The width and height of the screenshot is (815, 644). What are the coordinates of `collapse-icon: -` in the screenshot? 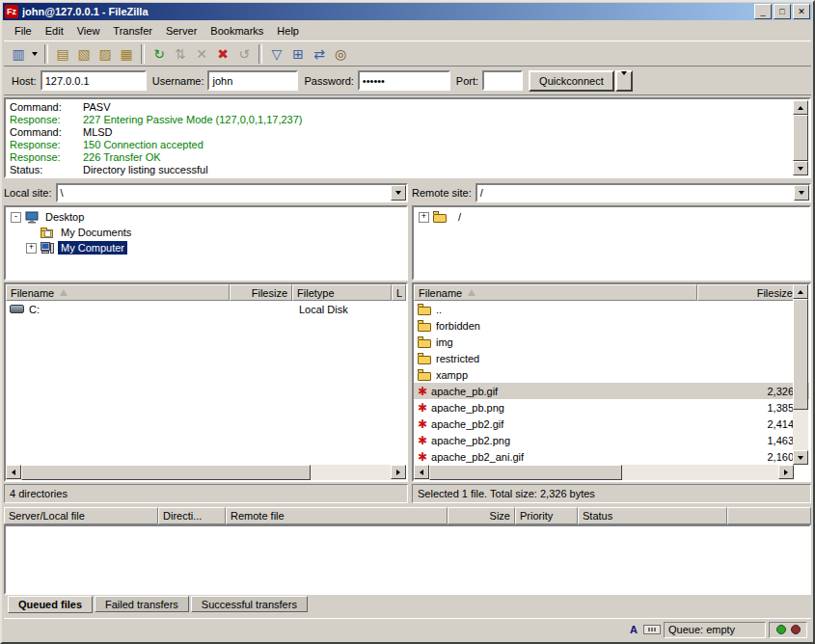 It's located at (15, 218).